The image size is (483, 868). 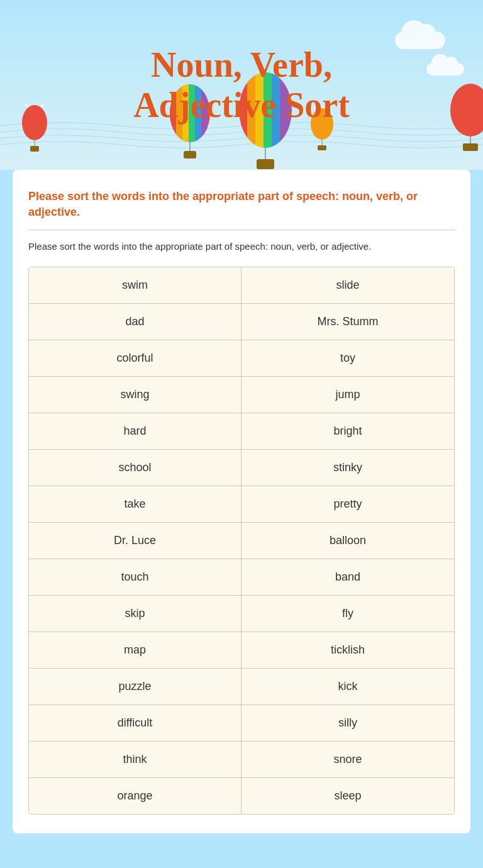 I want to click on word-cell-right: toy, so click(x=348, y=359).